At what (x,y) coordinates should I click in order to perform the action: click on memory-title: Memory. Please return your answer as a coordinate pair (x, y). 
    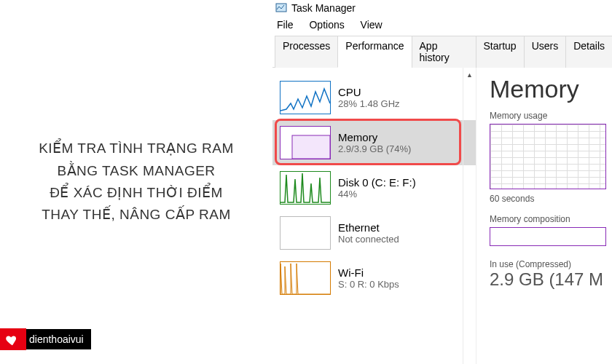
    Looking at the image, I should click on (374, 137).